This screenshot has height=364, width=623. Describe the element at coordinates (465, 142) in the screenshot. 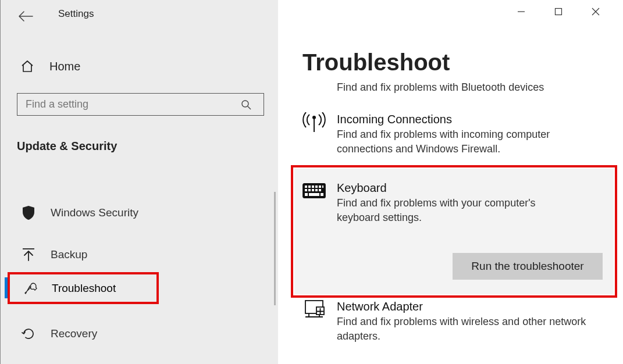

I see `item-subtitle: Find and fix problems with incoming comp…` at that location.